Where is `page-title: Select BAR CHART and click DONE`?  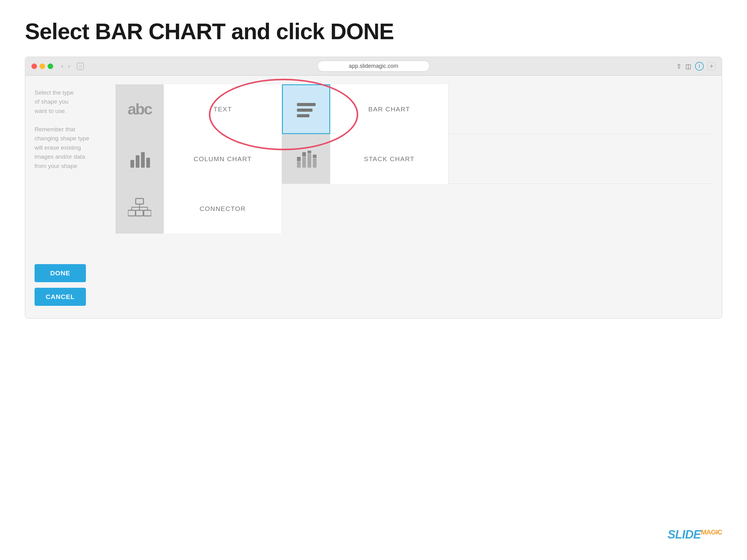 page-title: Select BAR CHART and click DONE is located at coordinates (374, 28).